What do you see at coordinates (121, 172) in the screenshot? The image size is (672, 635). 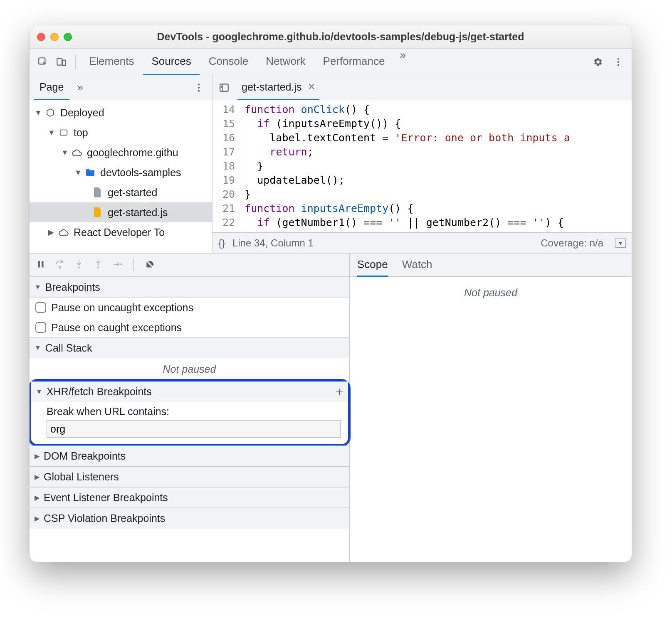 I see `tree-folder: ▼devtools-samples` at bounding box center [121, 172].